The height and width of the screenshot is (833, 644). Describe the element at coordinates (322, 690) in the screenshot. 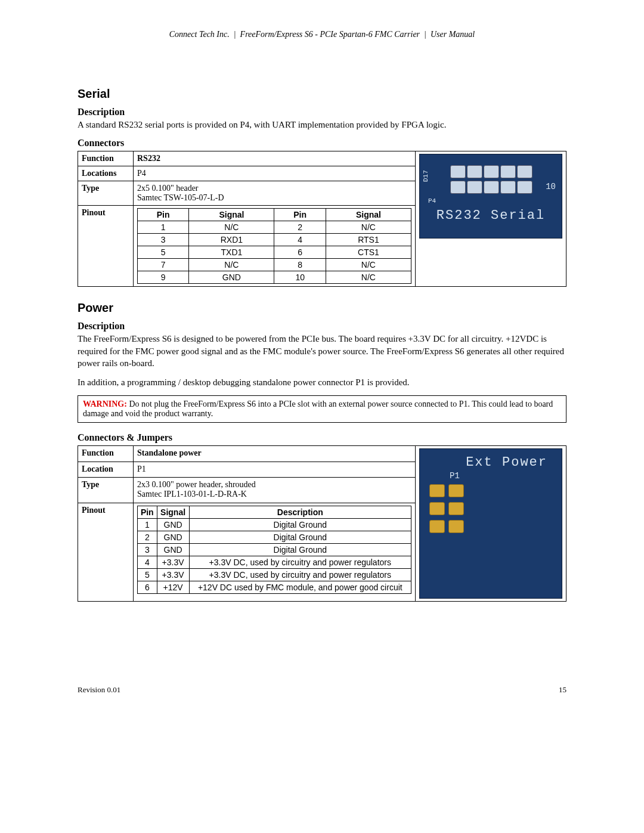

I see `page-footer: Revision 0.01 15` at that location.